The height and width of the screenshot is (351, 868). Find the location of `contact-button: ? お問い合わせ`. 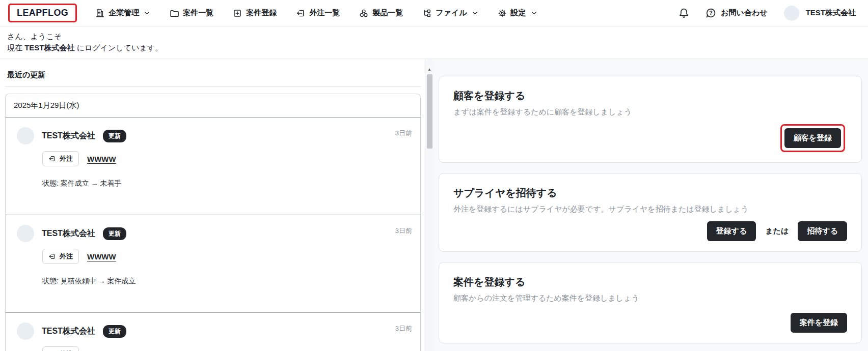

contact-button: ? お問い合わせ is located at coordinates (737, 13).